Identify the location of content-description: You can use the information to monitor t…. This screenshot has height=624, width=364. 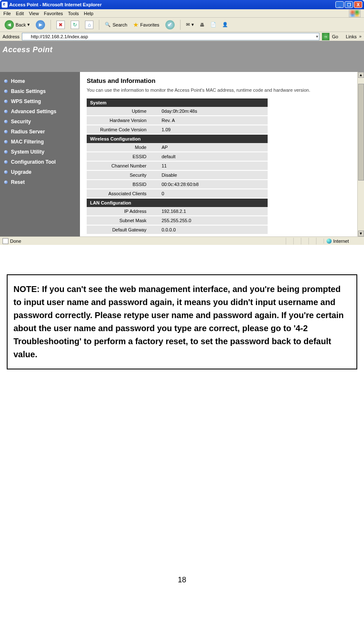
(219, 90).